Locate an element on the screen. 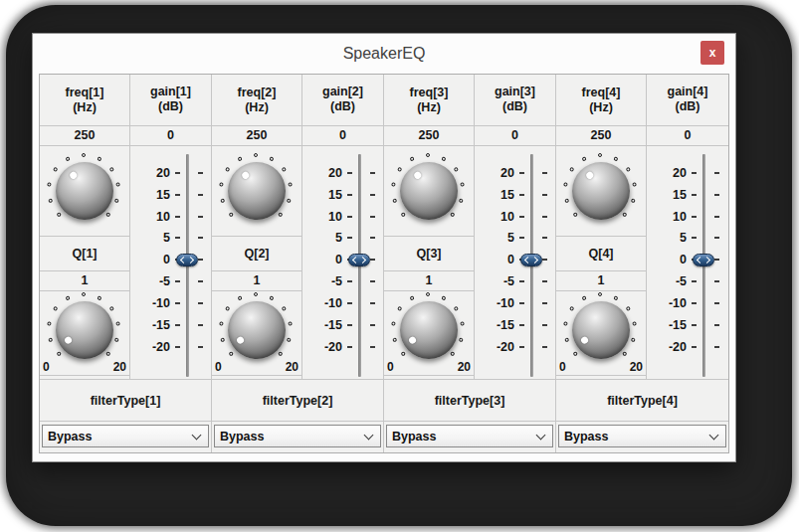 The height and width of the screenshot is (532, 799). gain-value: 0 is located at coordinates (342, 136).